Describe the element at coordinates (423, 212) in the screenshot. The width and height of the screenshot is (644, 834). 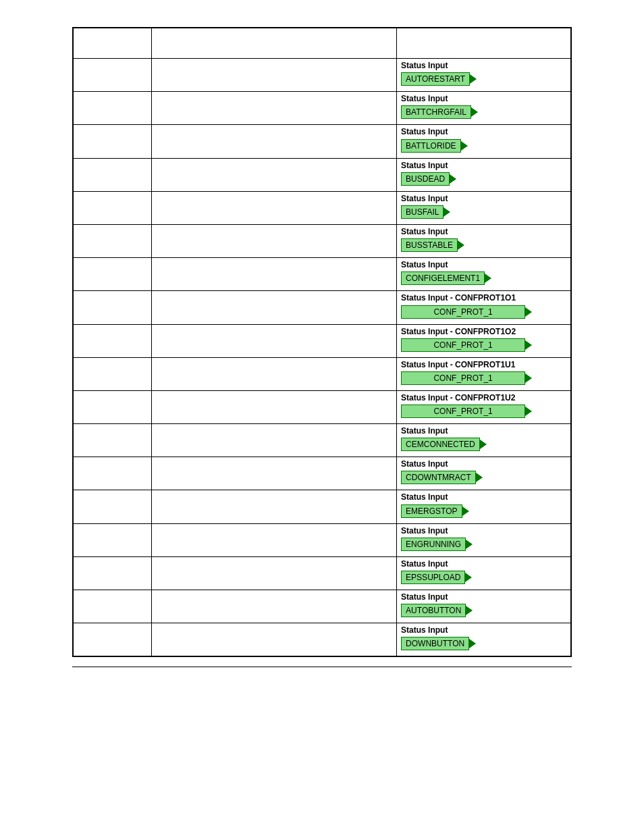
I see `signal-block: BUSFAIL` at that location.